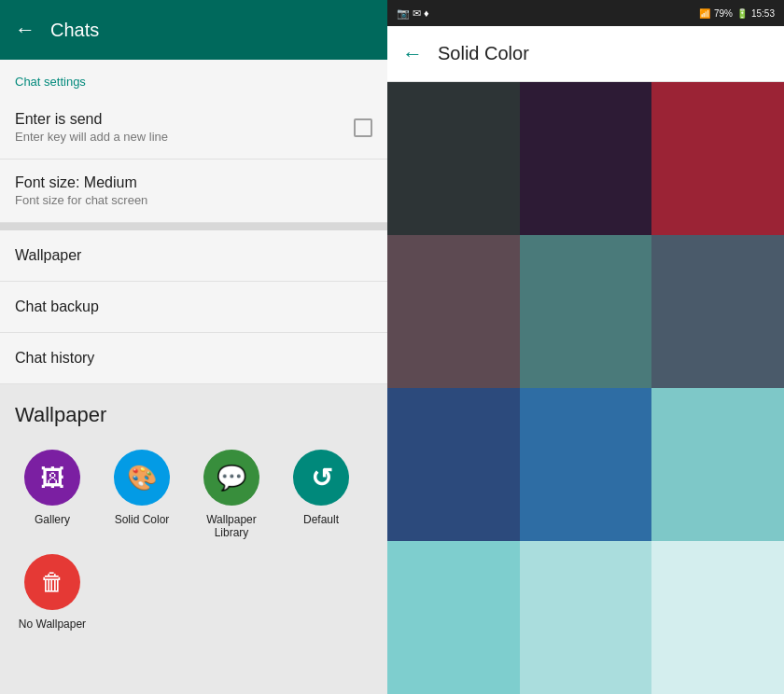 Image resolution: width=784 pixels, height=694 pixels. I want to click on chat-history-label: Chat history, so click(54, 358).